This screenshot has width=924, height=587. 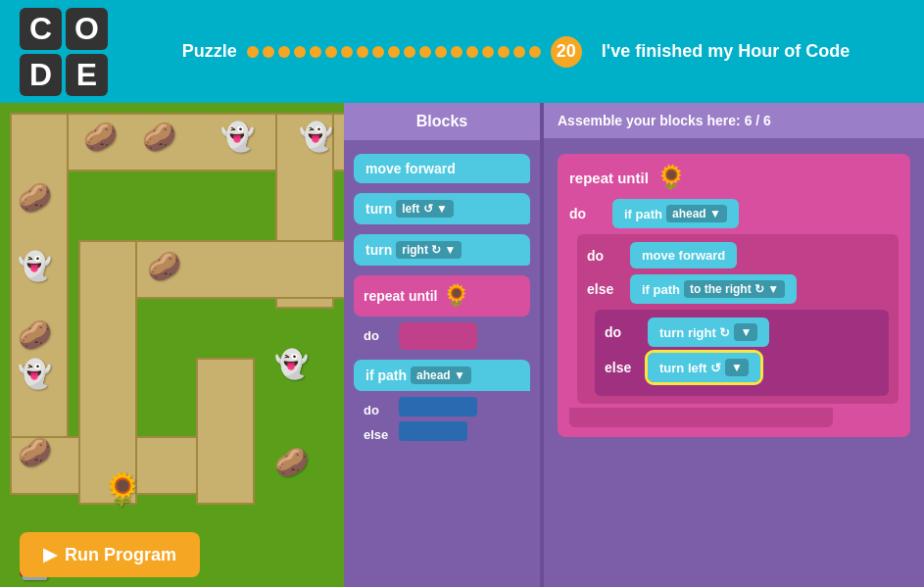 What do you see at coordinates (609, 178) in the screenshot?
I see `asm-repeat-label: repeat until` at bounding box center [609, 178].